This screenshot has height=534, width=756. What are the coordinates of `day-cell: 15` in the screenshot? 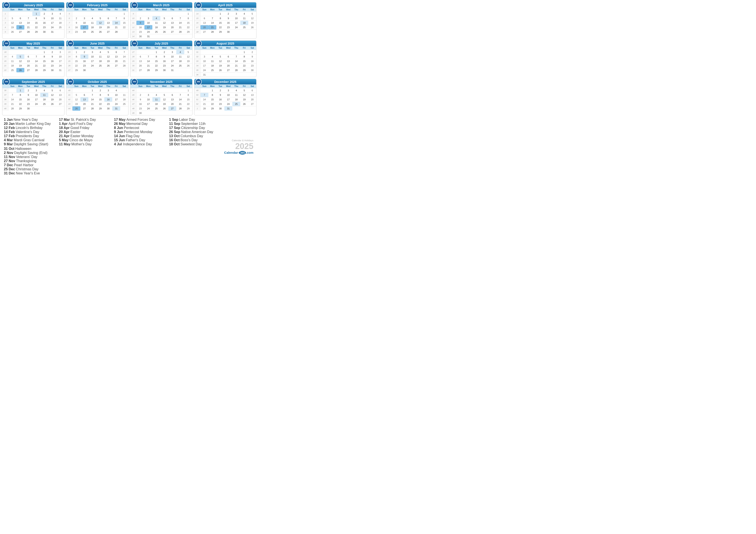 It's located at (156, 61).